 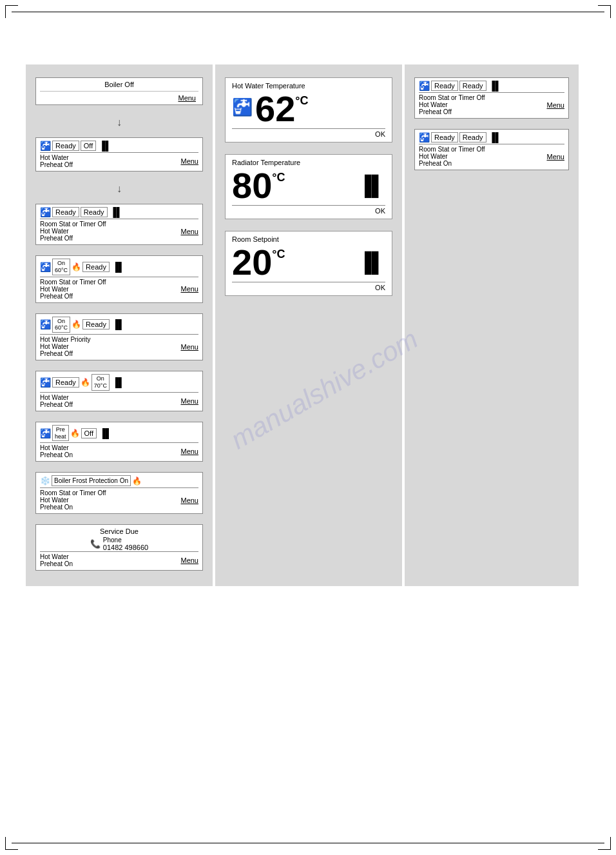 I want to click on border-bottom, so click(x=308, y=843).